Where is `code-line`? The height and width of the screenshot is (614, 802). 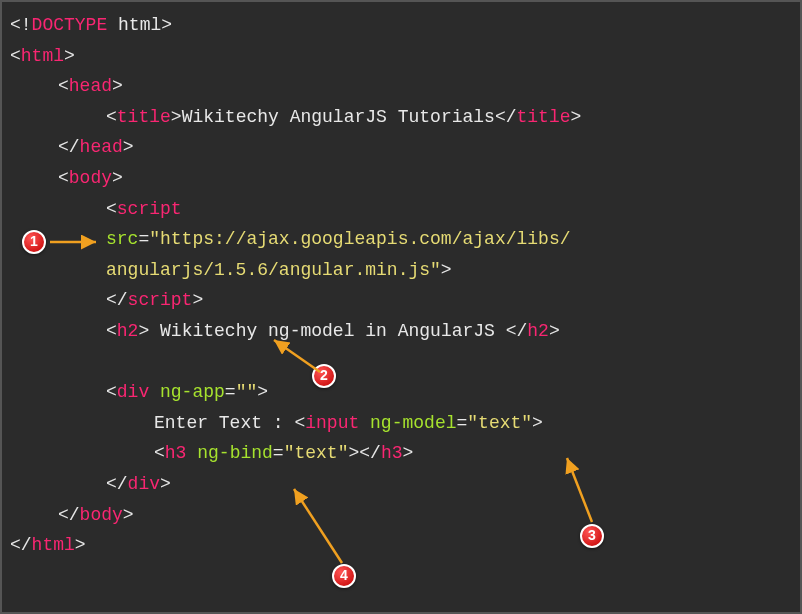
code-line is located at coordinates (405, 362).